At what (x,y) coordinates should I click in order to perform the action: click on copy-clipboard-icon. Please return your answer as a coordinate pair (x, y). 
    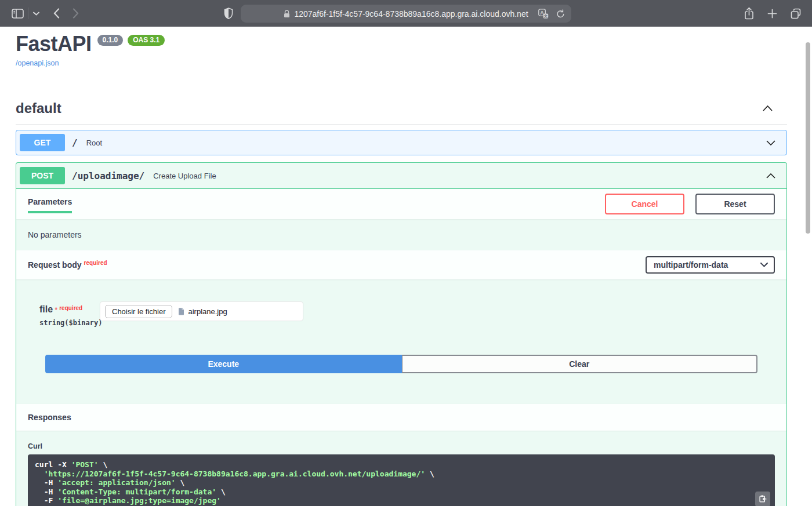
    Looking at the image, I should click on (763, 498).